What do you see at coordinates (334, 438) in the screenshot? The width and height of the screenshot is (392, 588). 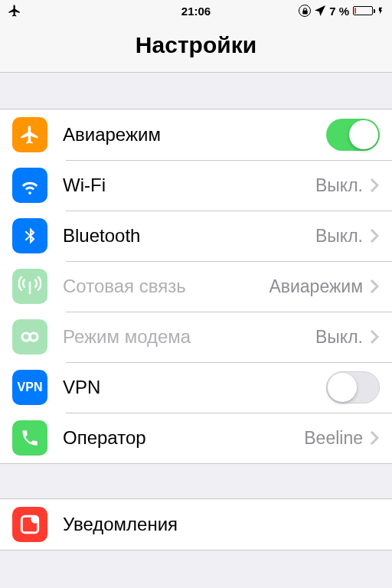 I see `carrier-value: Beeline` at bounding box center [334, 438].